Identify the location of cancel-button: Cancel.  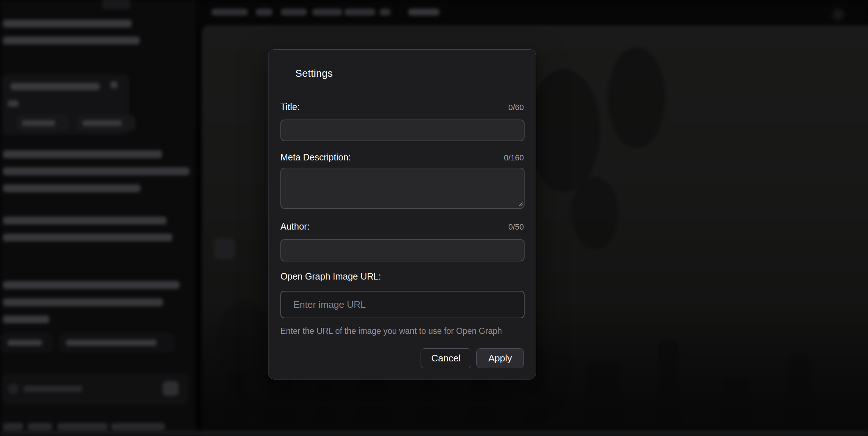
(446, 359).